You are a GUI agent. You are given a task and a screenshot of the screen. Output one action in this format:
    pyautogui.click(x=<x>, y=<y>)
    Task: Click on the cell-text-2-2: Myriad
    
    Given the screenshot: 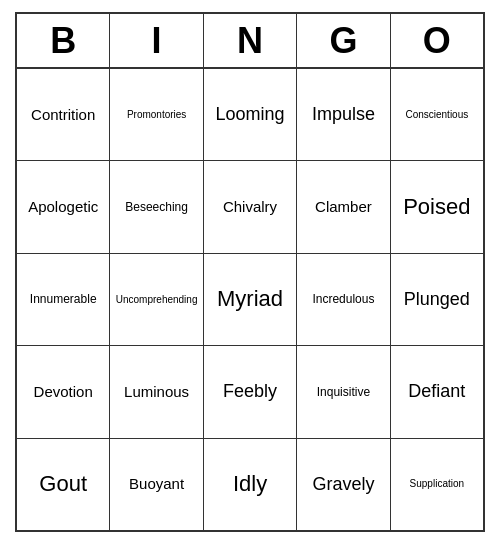 What is the action you would take?
    pyautogui.click(x=250, y=299)
    